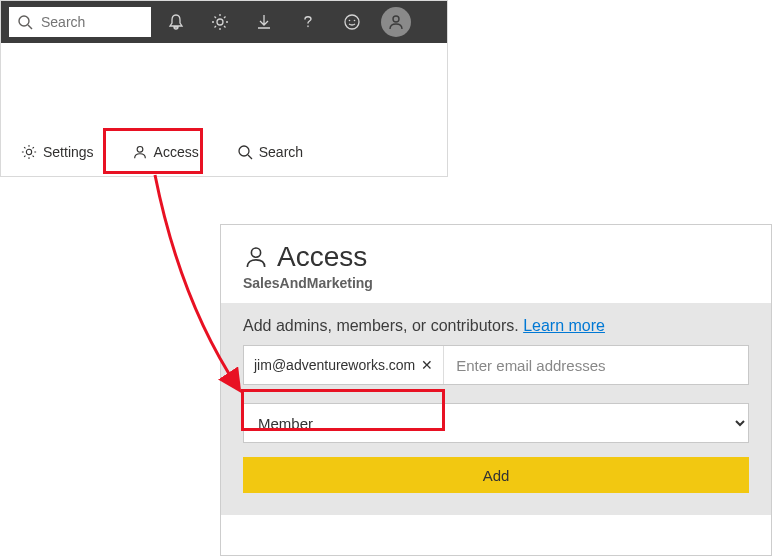  I want to click on download-icon, so click(264, 22).